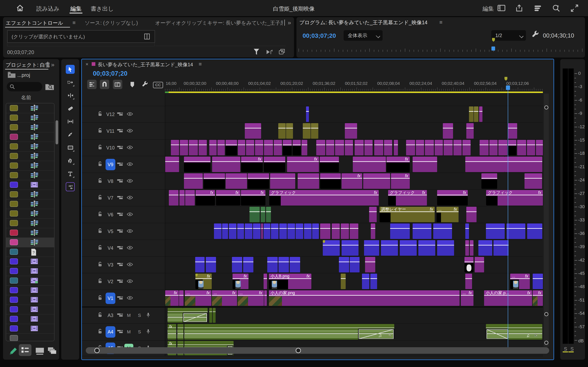 The height and width of the screenshot is (367, 588). Describe the element at coordinates (110, 332) in the screenshot. I see `track-name-A4: A4` at that location.